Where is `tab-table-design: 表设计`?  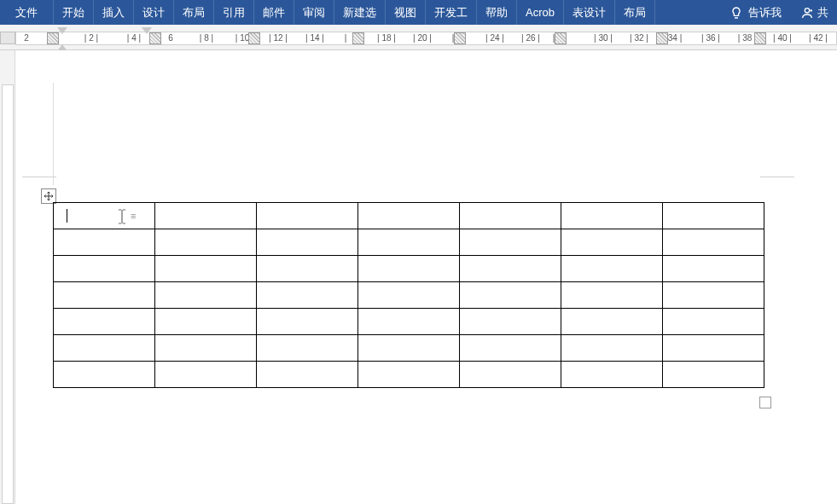 tab-table-design: 表设计 is located at coordinates (590, 12).